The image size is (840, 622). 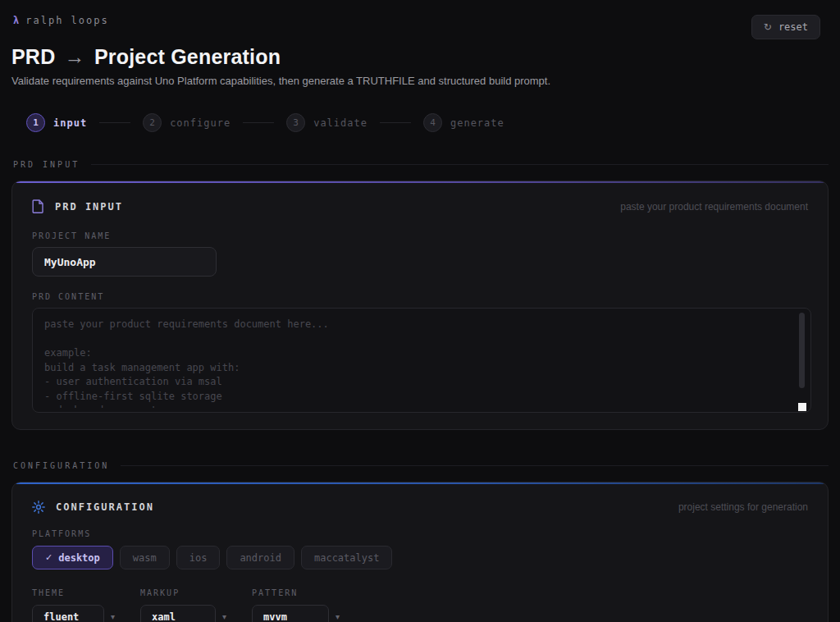 I want to click on platform-wasm-label: wasm, so click(x=144, y=558).